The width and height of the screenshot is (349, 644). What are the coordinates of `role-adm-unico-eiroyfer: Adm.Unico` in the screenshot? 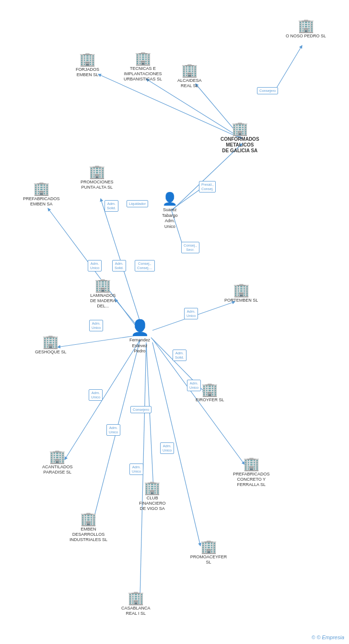 It's located at (194, 385).